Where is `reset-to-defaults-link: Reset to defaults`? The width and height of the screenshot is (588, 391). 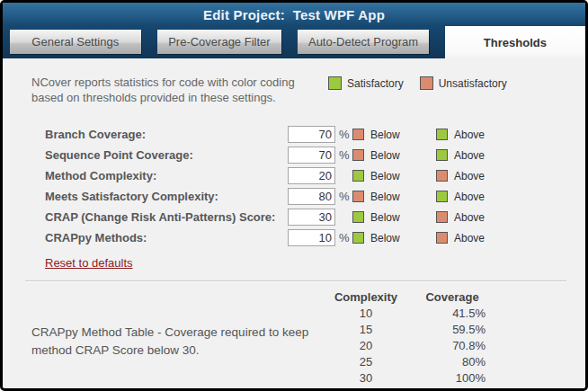 reset-to-defaults-link: Reset to defaults is located at coordinates (89, 262).